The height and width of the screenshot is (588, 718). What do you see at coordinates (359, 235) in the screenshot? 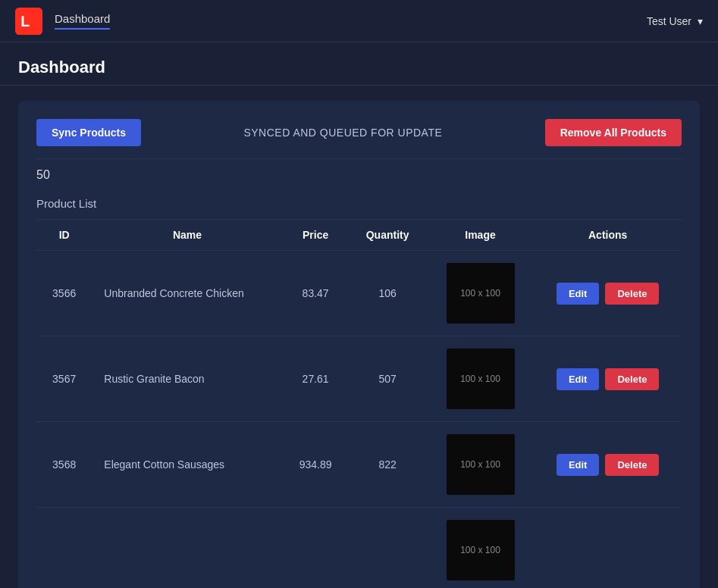
I see `table-header-row: ID Name Price Quantity Image Actions` at bounding box center [359, 235].